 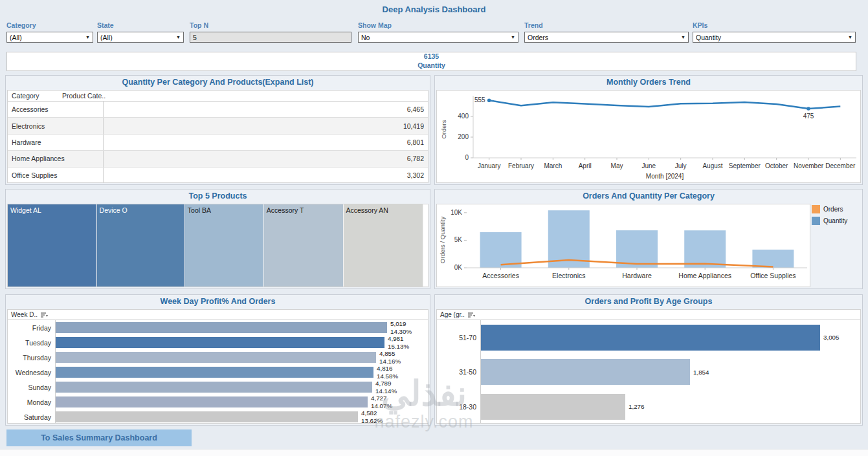 What do you see at coordinates (456, 212) in the screenshot?
I see `y-tick: 10K` at bounding box center [456, 212].